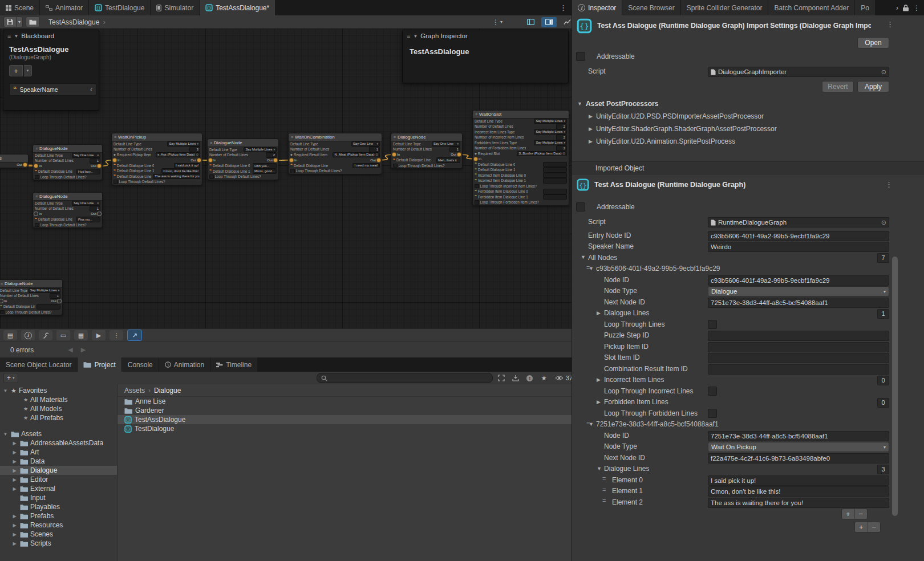 This screenshot has height=561, width=924. What do you see at coordinates (168, 391) in the screenshot?
I see `breadcrumb-dialogue: Dialogue` at bounding box center [168, 391].